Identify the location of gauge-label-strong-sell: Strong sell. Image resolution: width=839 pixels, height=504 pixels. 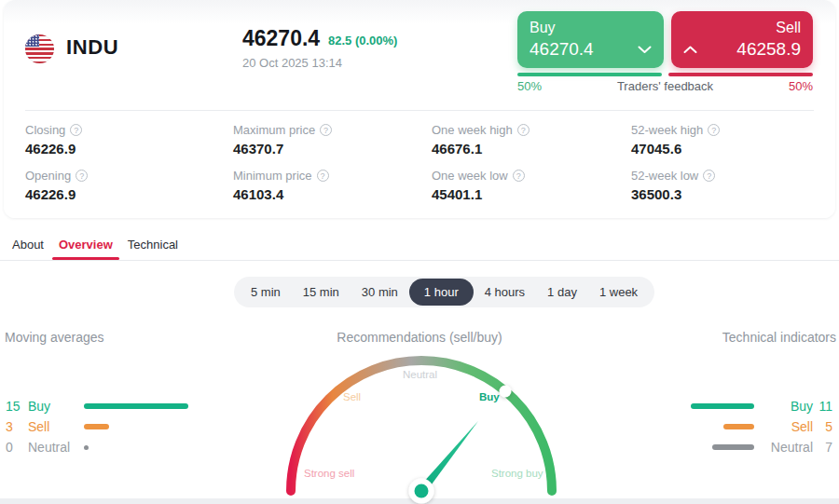
(329, 473).